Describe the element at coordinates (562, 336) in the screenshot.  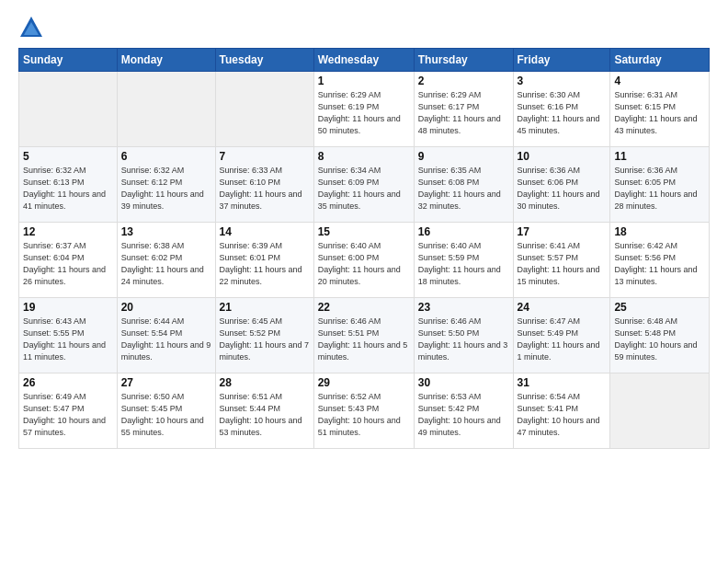
I see `calendar-cell: 24Sunrise: 6:47 AMSunset: 5:49 PMDayligh…` at that location.